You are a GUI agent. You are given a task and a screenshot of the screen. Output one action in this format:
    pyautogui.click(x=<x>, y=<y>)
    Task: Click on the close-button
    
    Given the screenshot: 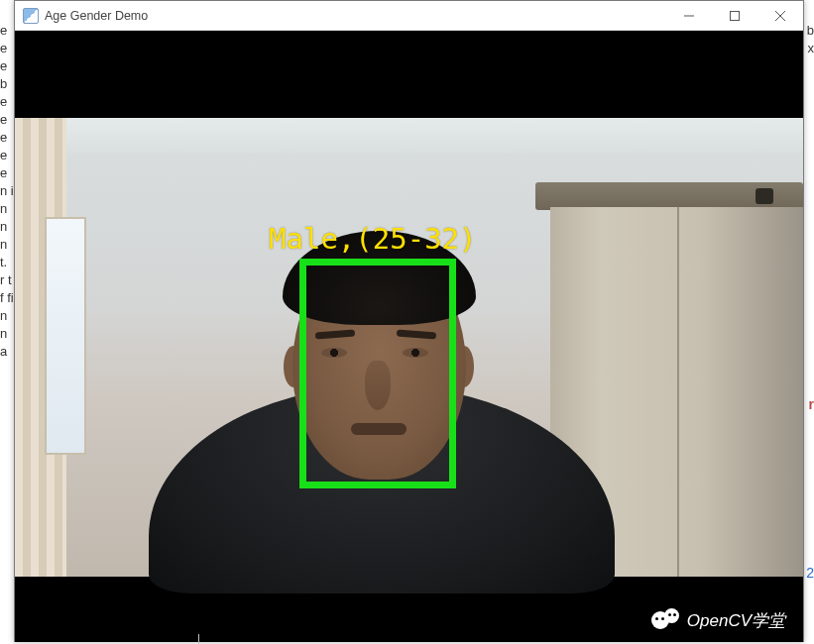 What is the action you would take?
    pyautogui.click(x=780, y=16)
    